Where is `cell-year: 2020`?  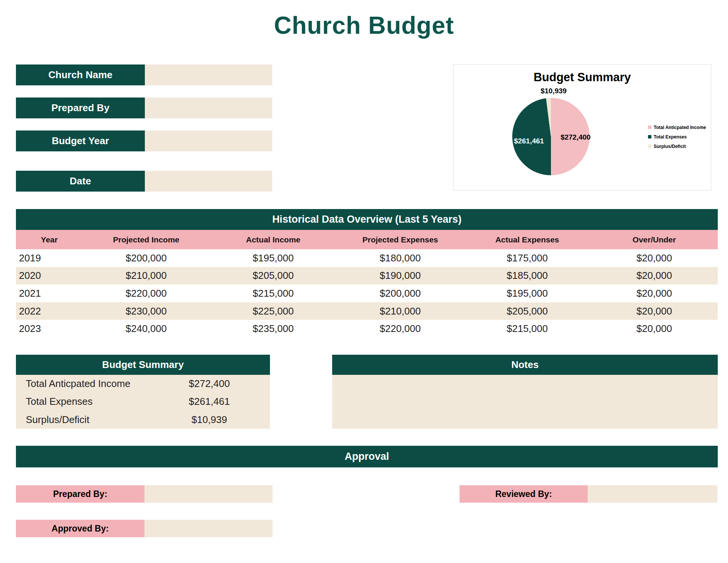
cell-year: 2020 is located at coordinates (49, 276).